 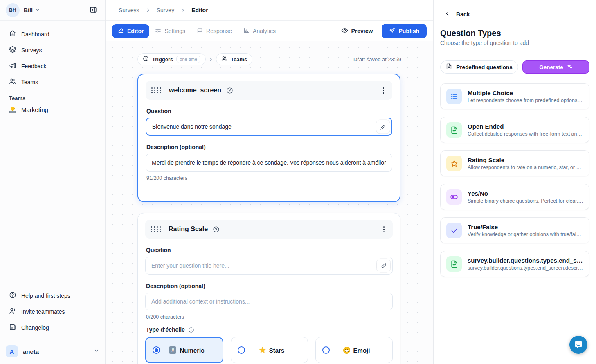 What do you see at coordinates (525, 160) in the screenshot?
I see `question-type-title: Rating Scale` at bounding box center [525, 160].